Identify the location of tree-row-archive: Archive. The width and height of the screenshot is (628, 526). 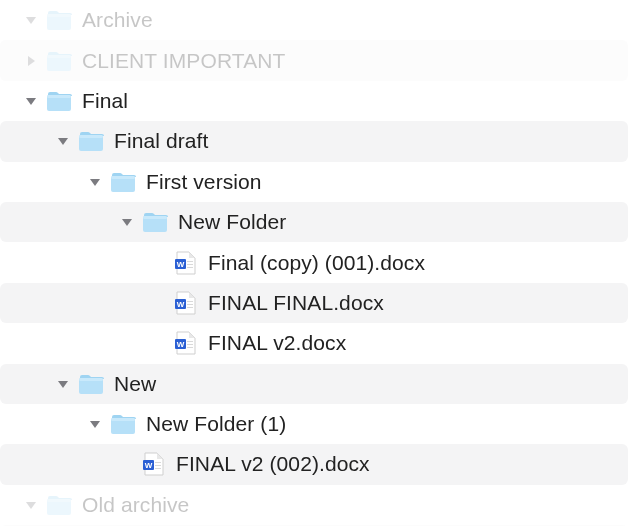
(314, 20).